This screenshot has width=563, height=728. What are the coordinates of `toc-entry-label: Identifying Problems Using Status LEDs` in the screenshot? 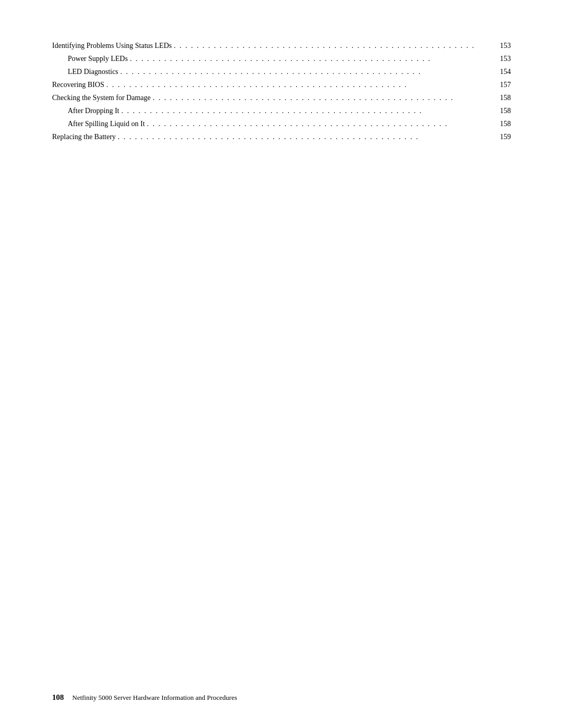 It's located at (112, 46).